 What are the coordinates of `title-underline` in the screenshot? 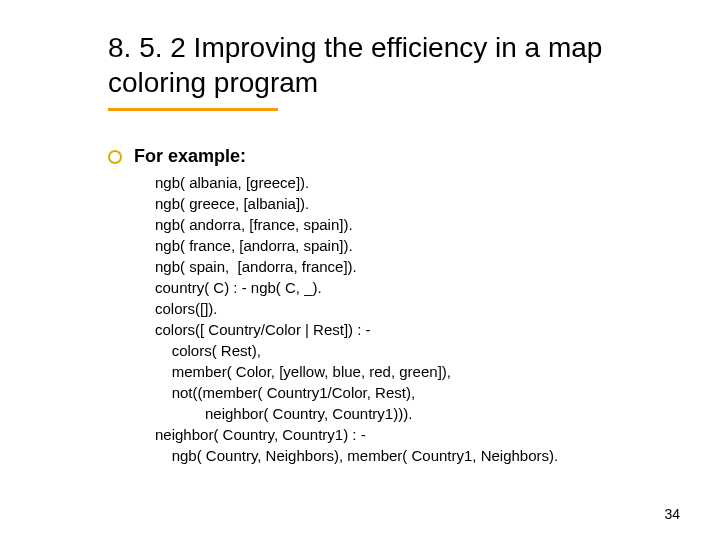 It's located at (193, 110).